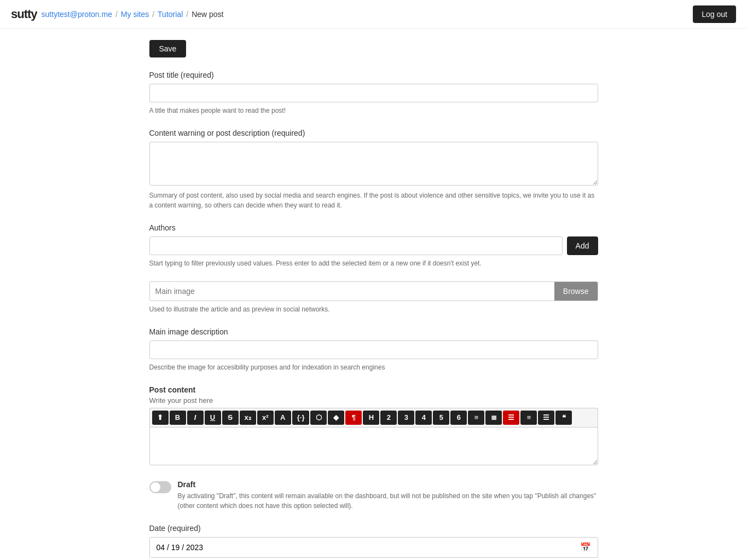 The width and height of the screenshot is (747, 560). What do you see at coordinates (301, 418) in the screenshot?
I see `code-inline-toolbar-btn: {·}` at bounding box center [301, 418].